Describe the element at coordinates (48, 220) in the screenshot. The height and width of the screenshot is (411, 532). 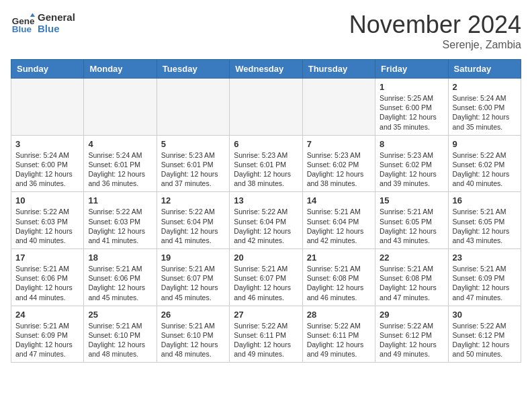
I see `calendar-cell: 10Sunrise: 5:22 AM Sunset: 6:03 PM Dayli…` at that location.